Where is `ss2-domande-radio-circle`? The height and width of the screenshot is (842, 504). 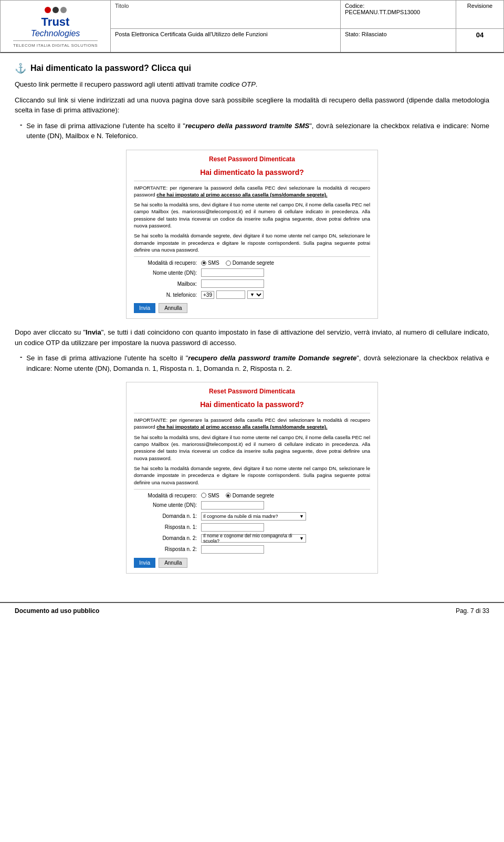 ss2-domande-radio-circle is located at coordinates (228, 495).